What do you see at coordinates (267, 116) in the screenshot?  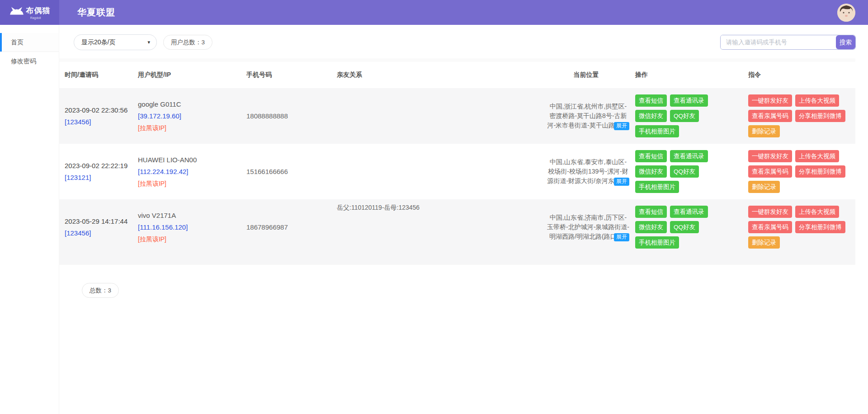 I see `phone-number: 18088888888` at bounding box center [267, 116].